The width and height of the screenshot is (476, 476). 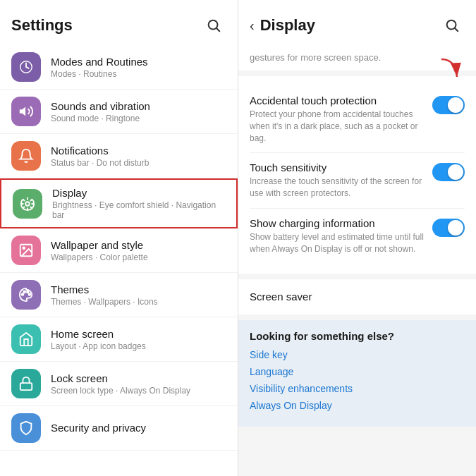 I want to click on security-icon, so click(x=26, y=428).